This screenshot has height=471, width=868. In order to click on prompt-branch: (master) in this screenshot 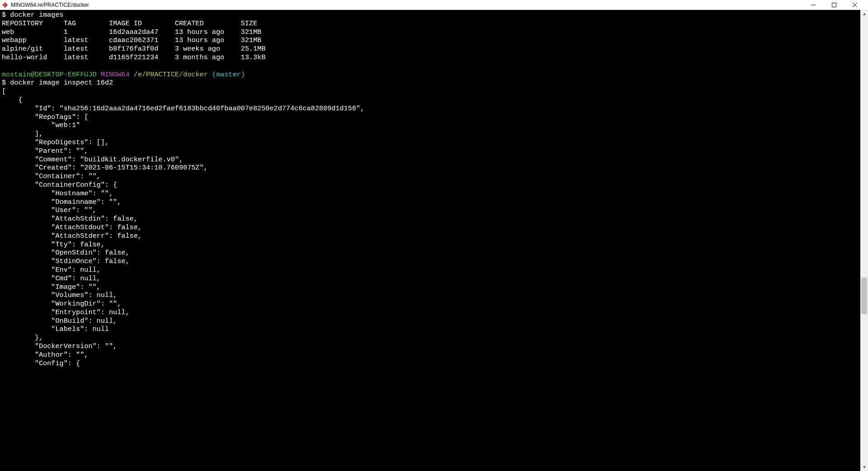, I will do `click(229, 75)`.